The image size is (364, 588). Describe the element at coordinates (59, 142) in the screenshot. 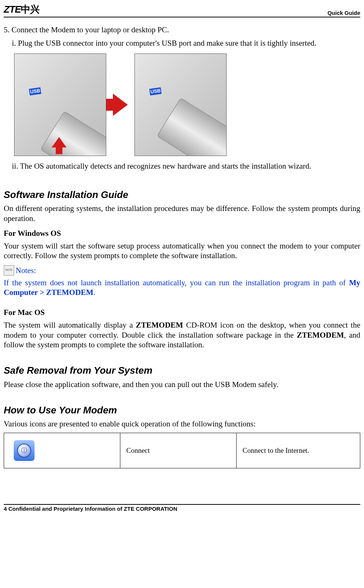

I see `arrow-up-icon` at that location.